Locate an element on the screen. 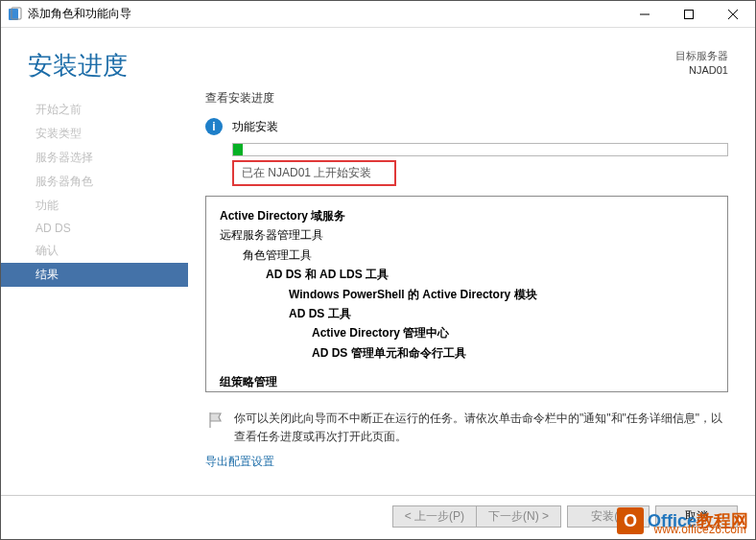  feature-item: 远程服务器管理工具 is located at coordinates (466, 235).